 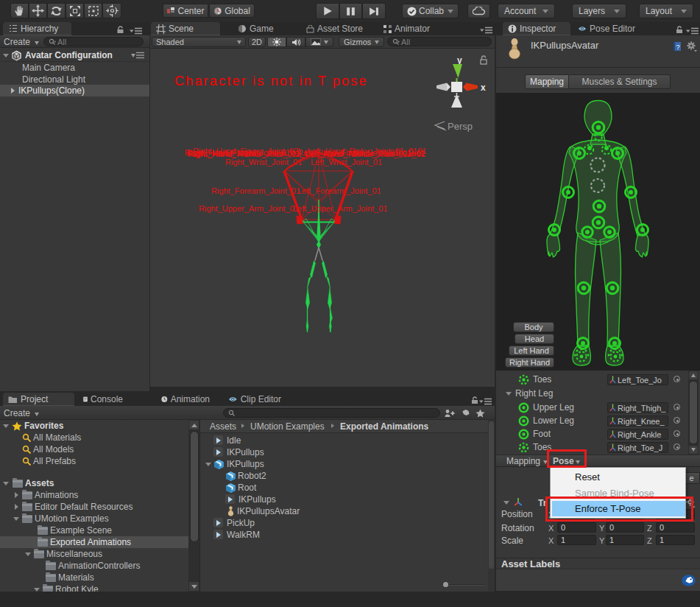 I want to click on svg-text: y, so click(x=459, y=60).